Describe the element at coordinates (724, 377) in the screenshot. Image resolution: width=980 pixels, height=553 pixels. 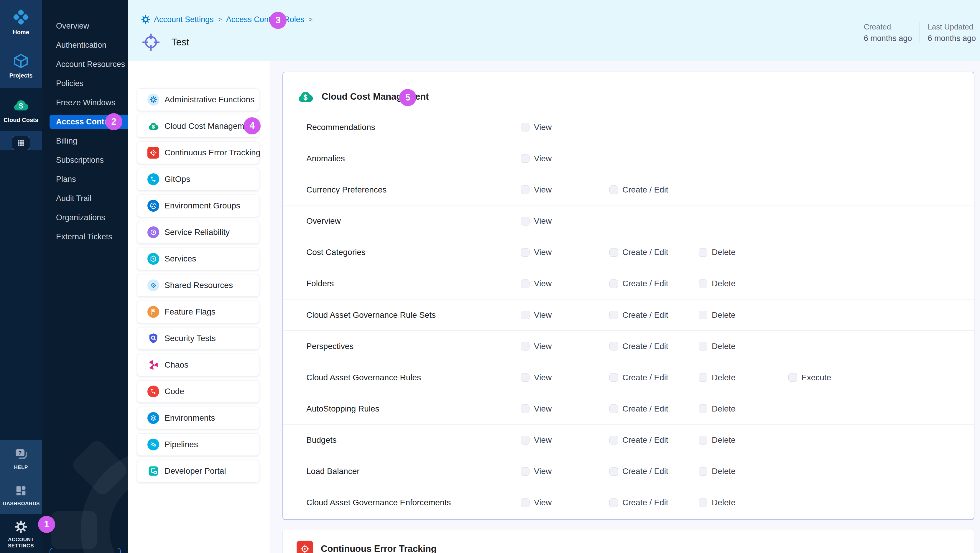
I see `checkbox-label: Delete` at that location.